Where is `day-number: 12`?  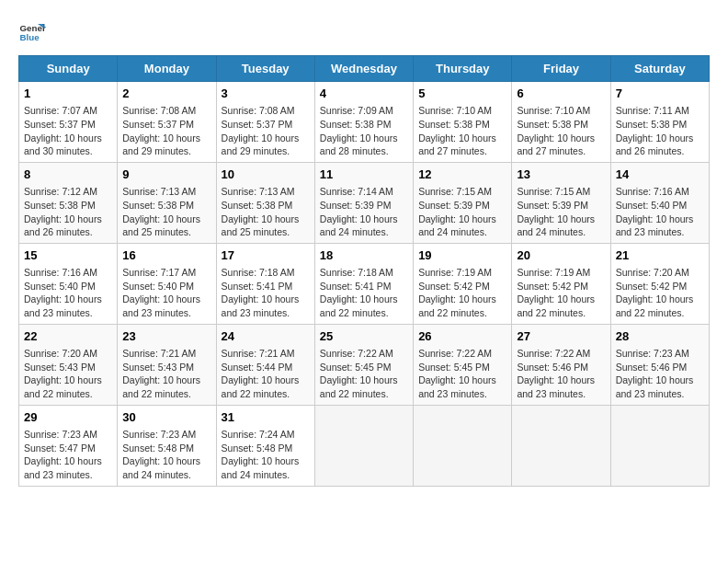 day-number: 12 is located at coordinates (462, 175).